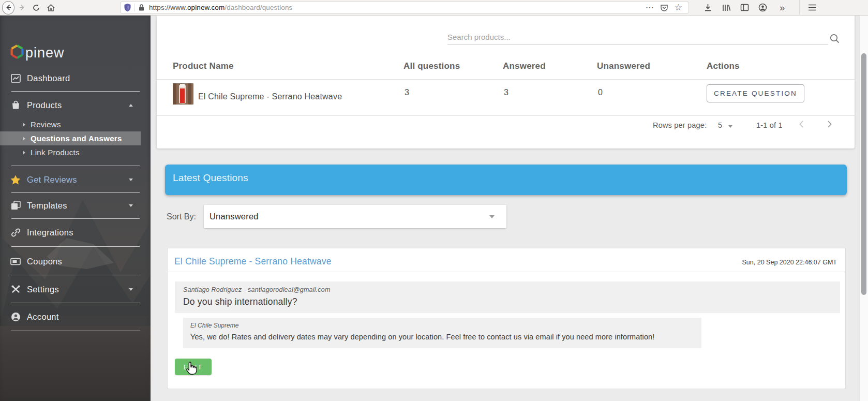 This screenshot has width=868, height=401. Describe the element at coordinates (253, 262) in the screenshot. I see `question-product-link: El Chile Supreme - Serrano Heatwave` at that location.